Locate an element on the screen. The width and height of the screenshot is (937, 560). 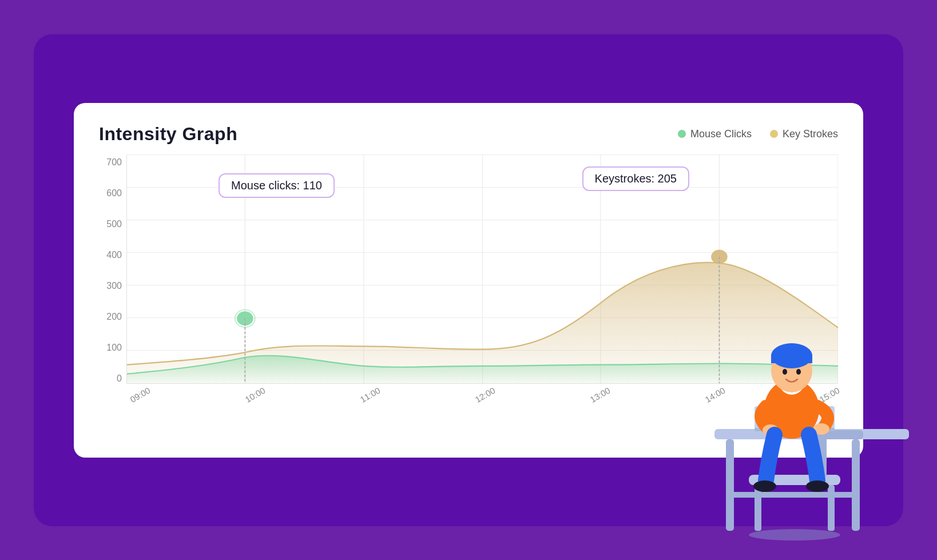
legend-key-label: Key Strokes is located at coordinates (810, 134).